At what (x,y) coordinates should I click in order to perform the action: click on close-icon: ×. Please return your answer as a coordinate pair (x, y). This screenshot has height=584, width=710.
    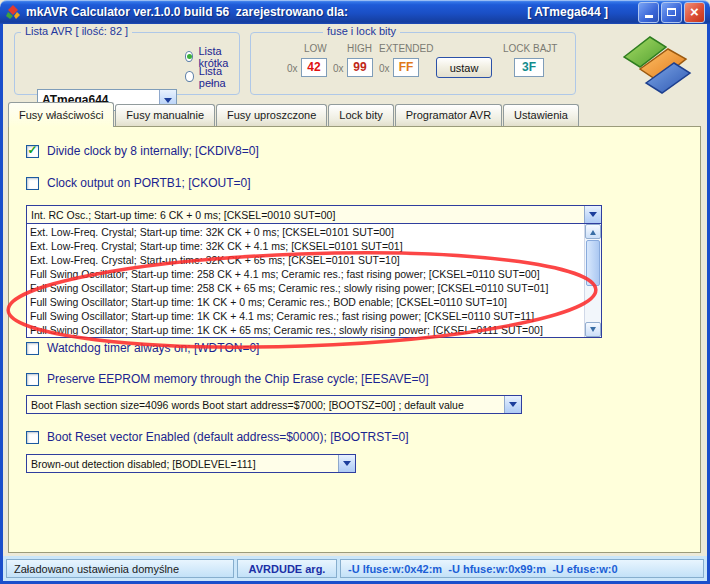
    Looking at the image, I should click on (694, 12).